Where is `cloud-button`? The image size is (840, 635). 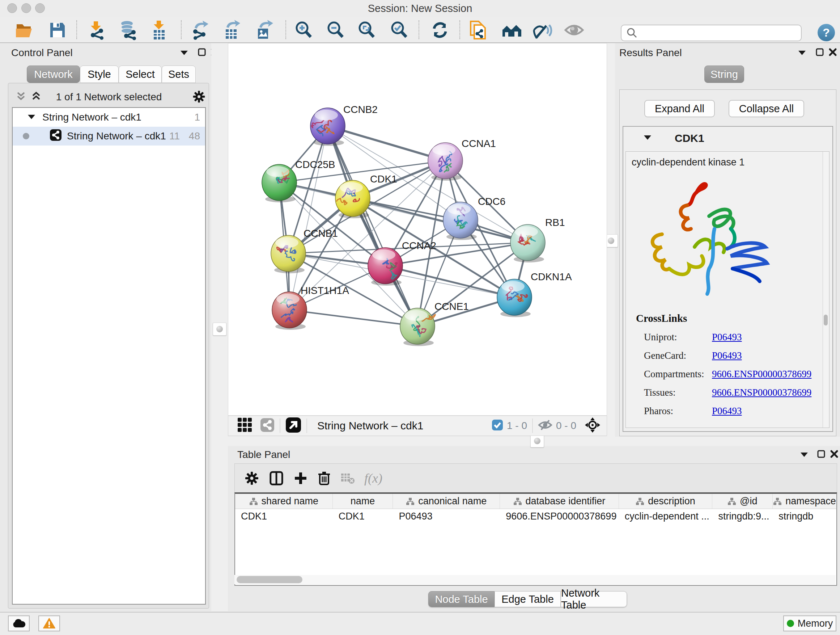 cloud-button is located at coordinates (19, 623).